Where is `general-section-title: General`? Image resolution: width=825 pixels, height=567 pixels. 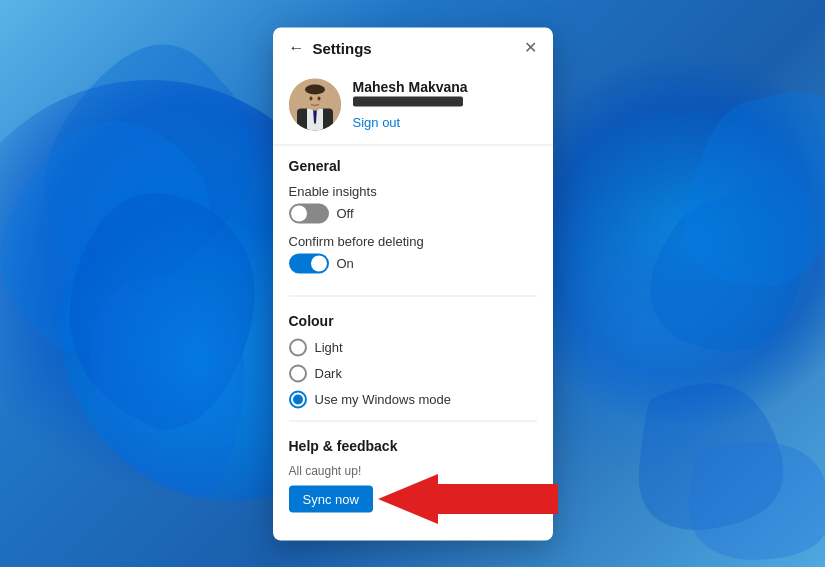 general-section-title: General is located at coordinates (413, 165).